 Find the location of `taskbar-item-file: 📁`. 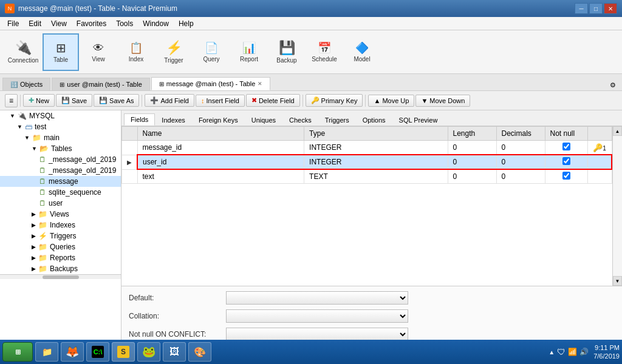

taskbar-item-file: 📁 is located at coordinates (47, 352).